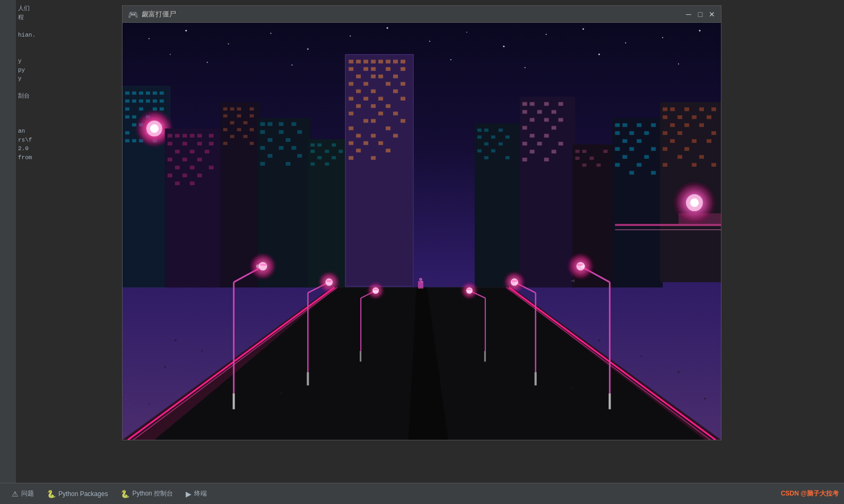 The height and width of the screenshot is (504, 844). Describe the element at coordinates (69, 149) in the screenshot. I see `code-line-17: 2.0` at that location.